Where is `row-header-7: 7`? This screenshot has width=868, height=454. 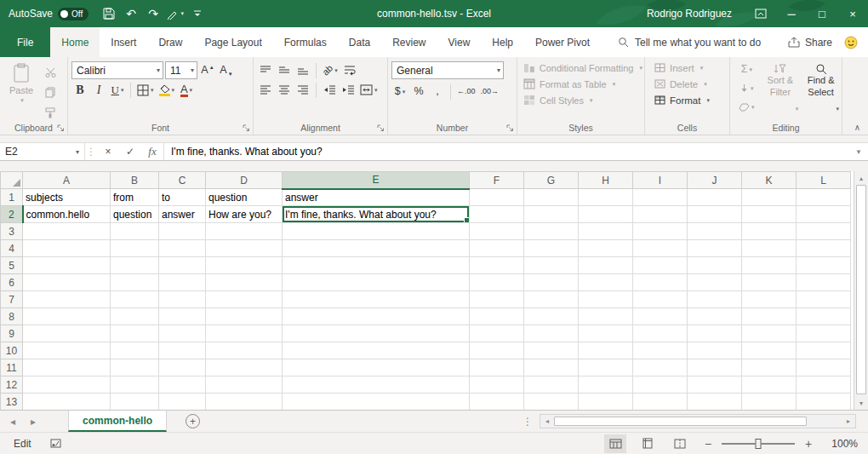 row-header-7: 7 is located at coordinates (12, 300).